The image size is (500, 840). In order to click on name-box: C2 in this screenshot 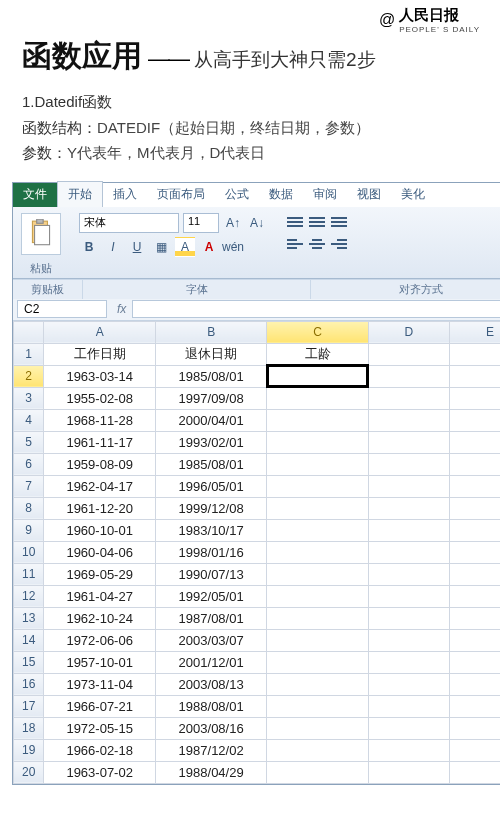, I will do `click(62, 309)`.